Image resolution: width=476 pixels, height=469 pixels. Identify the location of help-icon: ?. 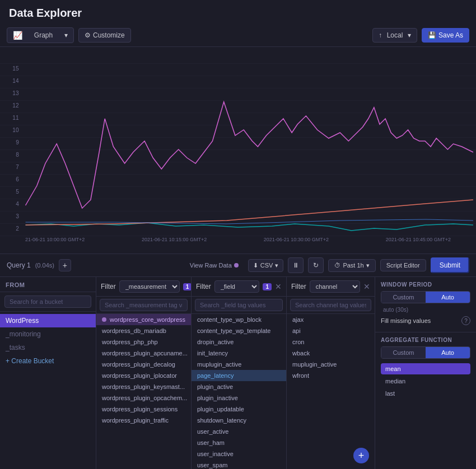
(466, 321).